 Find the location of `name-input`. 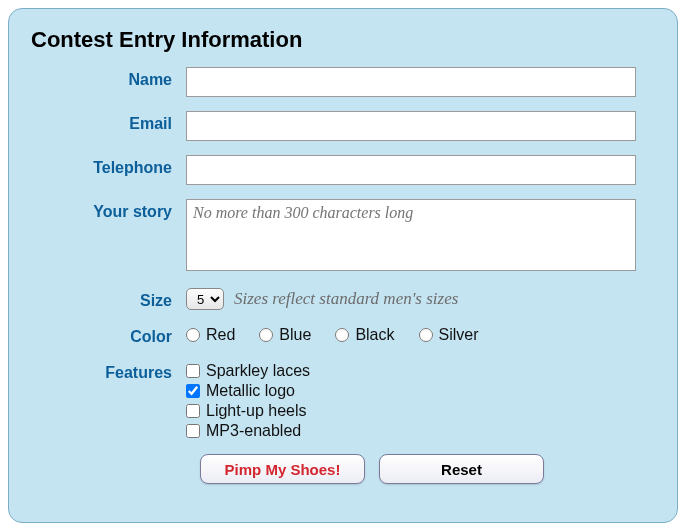

name-input is located at coordinates (411, 82).